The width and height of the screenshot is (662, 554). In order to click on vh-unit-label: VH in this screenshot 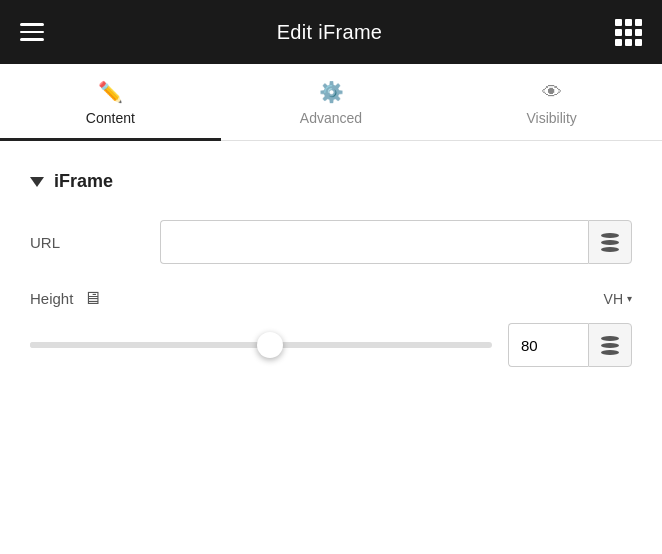, I will do `click(614, 299)`.